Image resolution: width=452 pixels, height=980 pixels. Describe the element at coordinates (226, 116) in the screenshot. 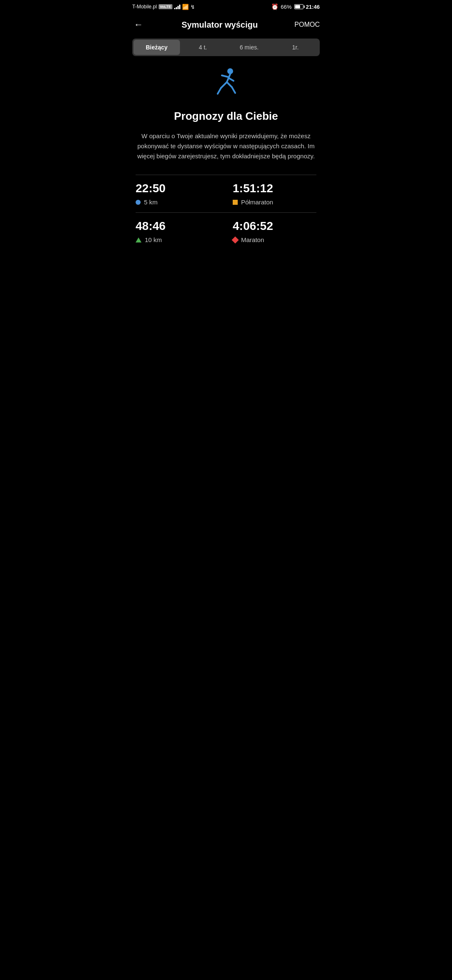

I see `main-title: Prognozy dla Ciebie` at that location.